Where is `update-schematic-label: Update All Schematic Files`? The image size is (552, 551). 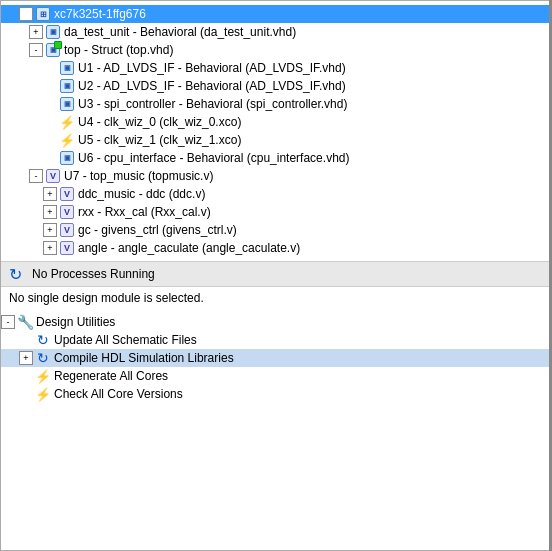 update-schematic-label: Update All Schematic Files is located at coordinates (126, 340).